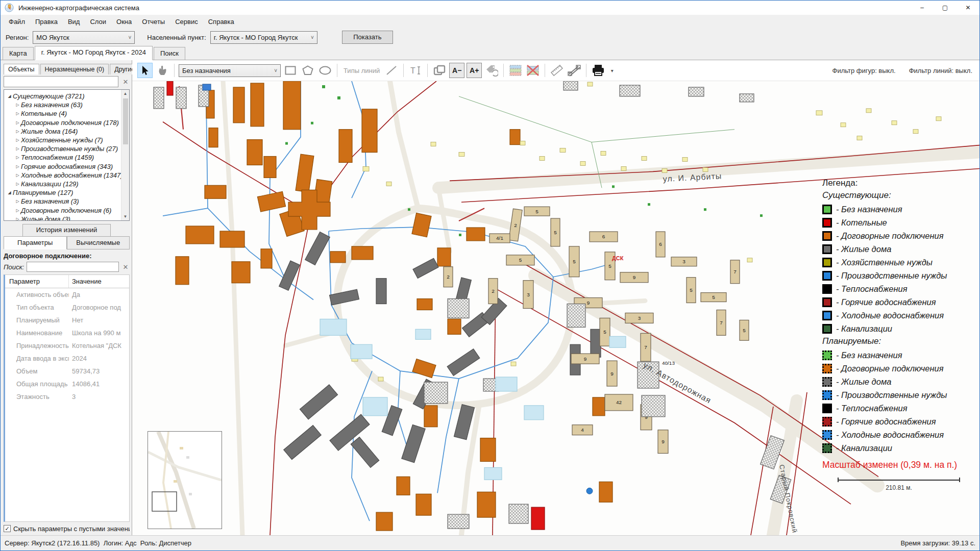 This screenshot has height=551, width=980. What do you see at coordinates (124, 21) in the screenshot?
I see `menu-item-4: Окна` at bounding box center [124, 21].